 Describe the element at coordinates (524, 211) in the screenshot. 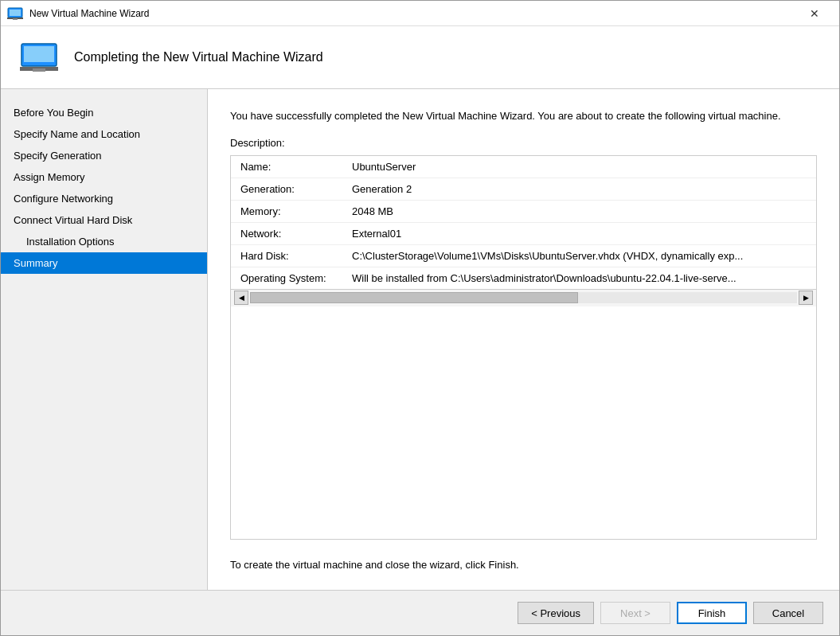

I see `table-row: Memory:2048 MB` at that location.